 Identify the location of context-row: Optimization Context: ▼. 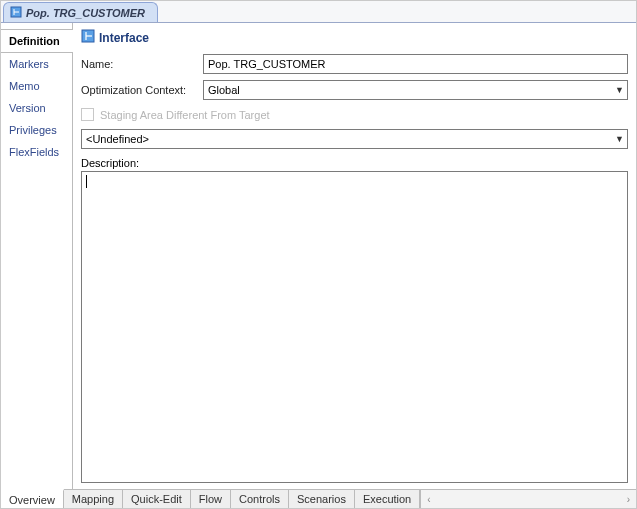
(354, 90).